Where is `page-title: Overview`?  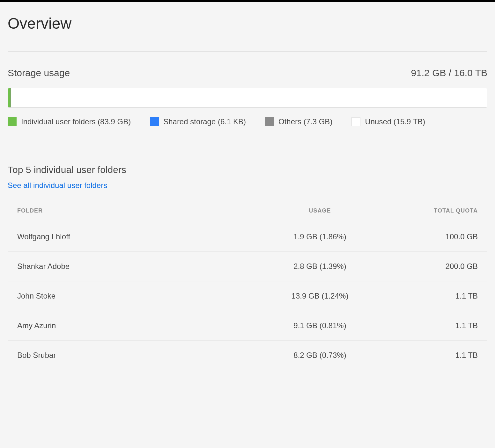
page-title: Overview is located at coordinates (247, 24).